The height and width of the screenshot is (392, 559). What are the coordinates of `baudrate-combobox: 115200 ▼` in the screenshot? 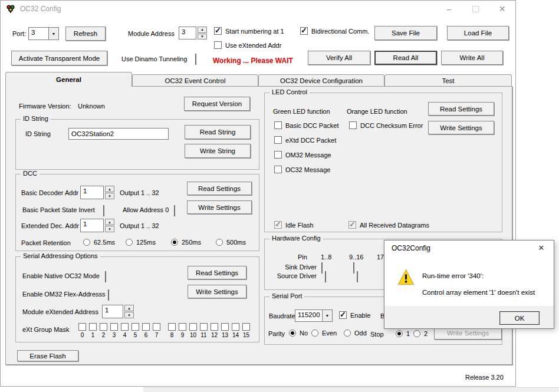 It's located at (314, 316).